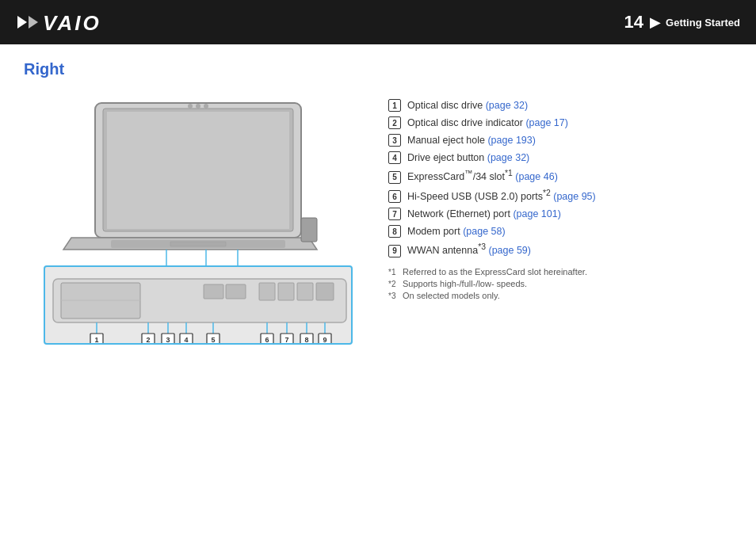  What do you see at coordinates (212, 340) in the screenshot?
I see `svg-text: 5` at bounding box center [212, 340].